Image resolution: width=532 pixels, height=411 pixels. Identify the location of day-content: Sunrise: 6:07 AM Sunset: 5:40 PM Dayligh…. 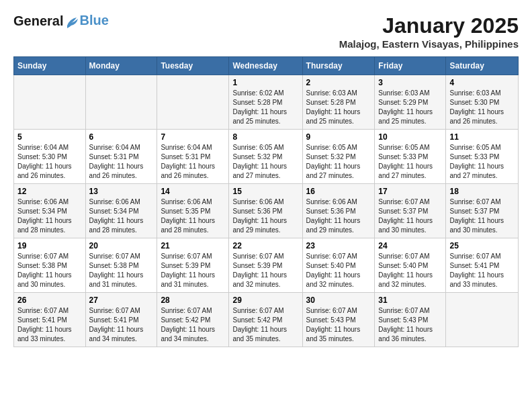
(410, 271).